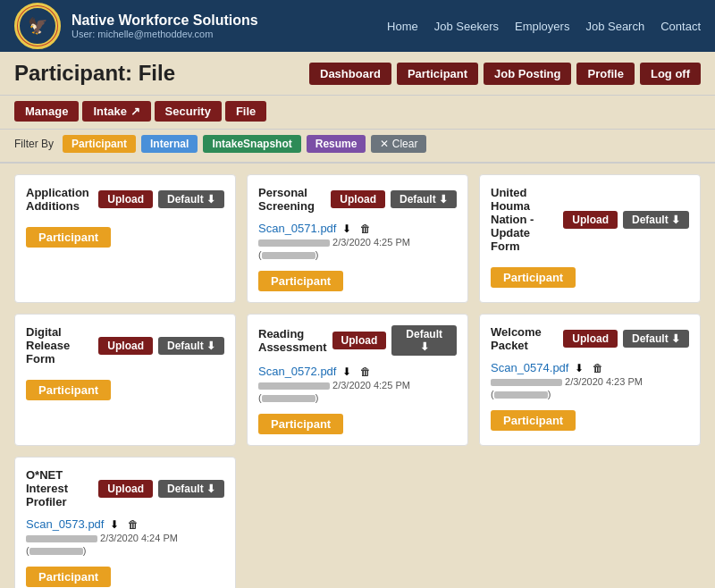 Image resolution: width=715 pixels, height=588 pixels. Describe the element at coordinates (293, 340) in the screenshot. I see `card-title-reading-assessment: Reading Assessment` at that location.